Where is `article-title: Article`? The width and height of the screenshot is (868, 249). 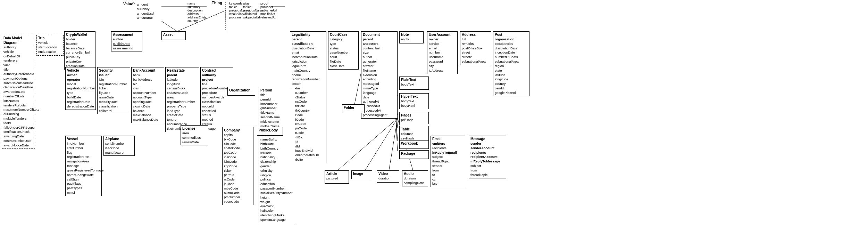
article-title: Article is located at coordinates (337, 174).